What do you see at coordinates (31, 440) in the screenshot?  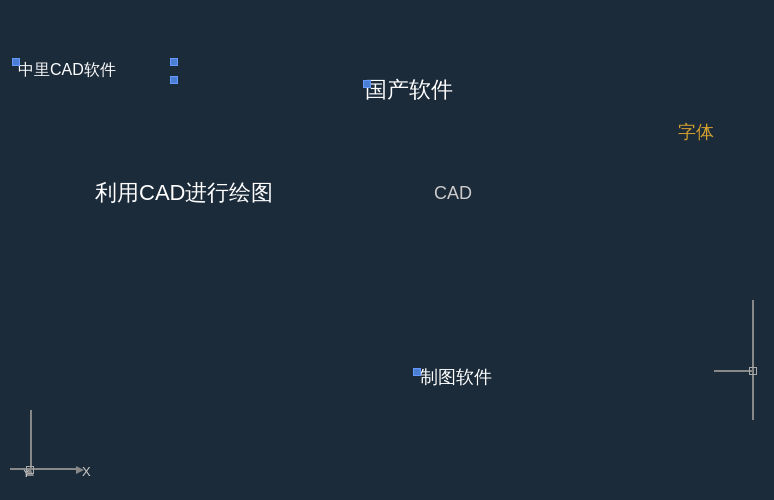 I see `y-axis-line` at bounding box center [31, 440].